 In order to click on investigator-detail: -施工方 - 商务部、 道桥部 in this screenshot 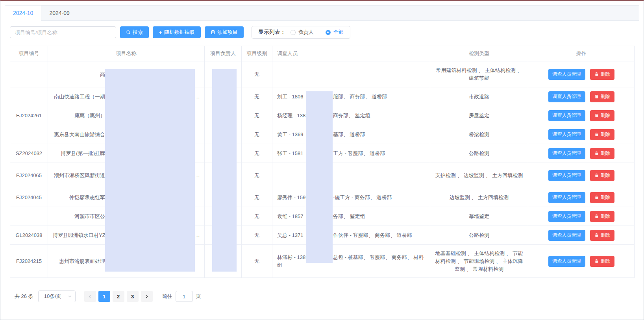, I will do `click(363, 198)`.